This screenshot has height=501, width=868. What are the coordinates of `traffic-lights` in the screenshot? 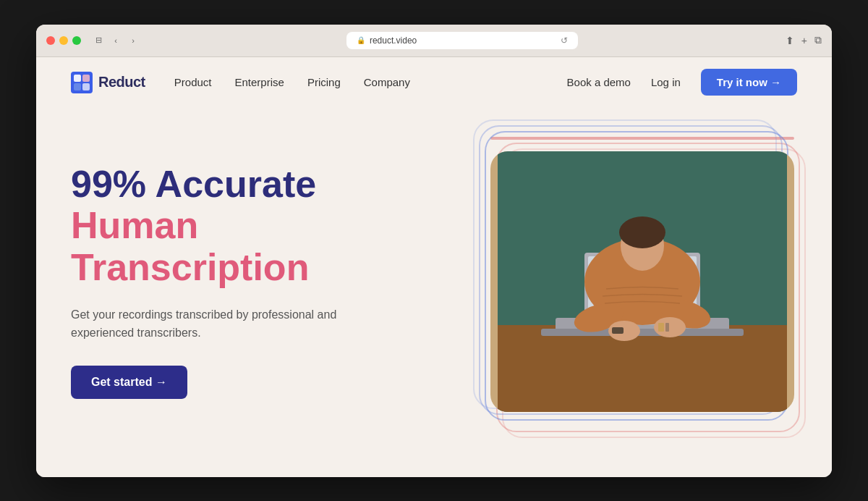 It's located at (64, 41).